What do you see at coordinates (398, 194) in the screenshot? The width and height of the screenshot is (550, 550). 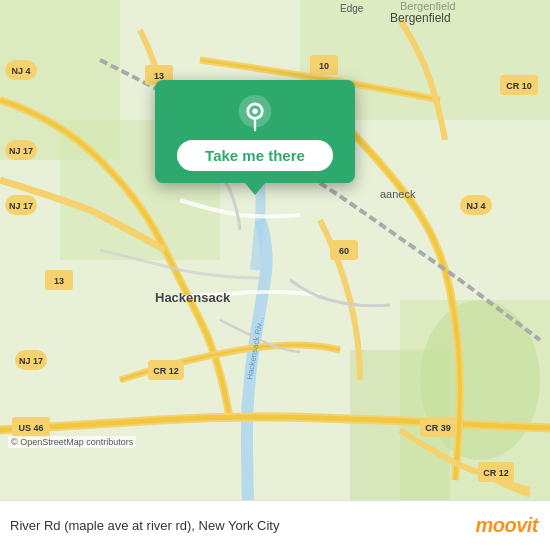 I see `svg-text: aaneck` at bounding box center [398, 194].